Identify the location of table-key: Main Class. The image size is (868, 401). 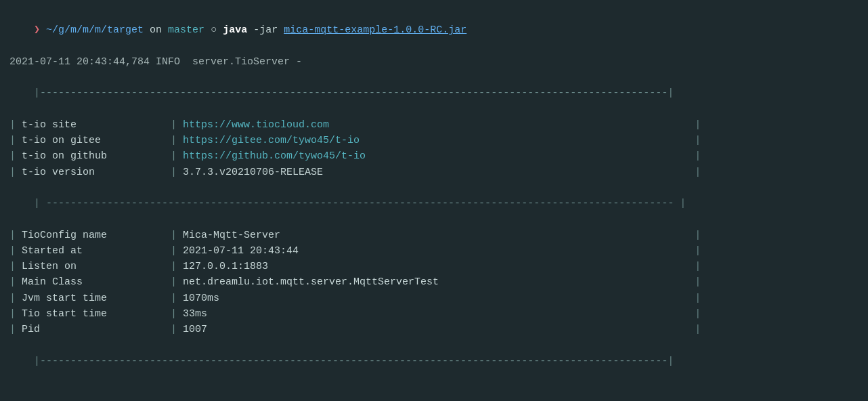
(96, 282).